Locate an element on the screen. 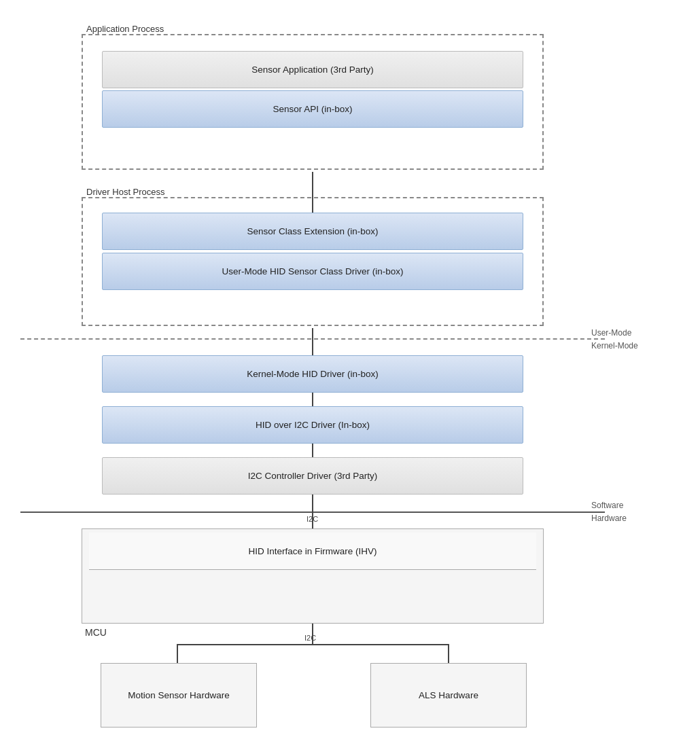 This screenshot has width=700, height=754. kernel-hid-label: Kernel-Mode HID Driver (in-box) is located at coordinates (313, 374).